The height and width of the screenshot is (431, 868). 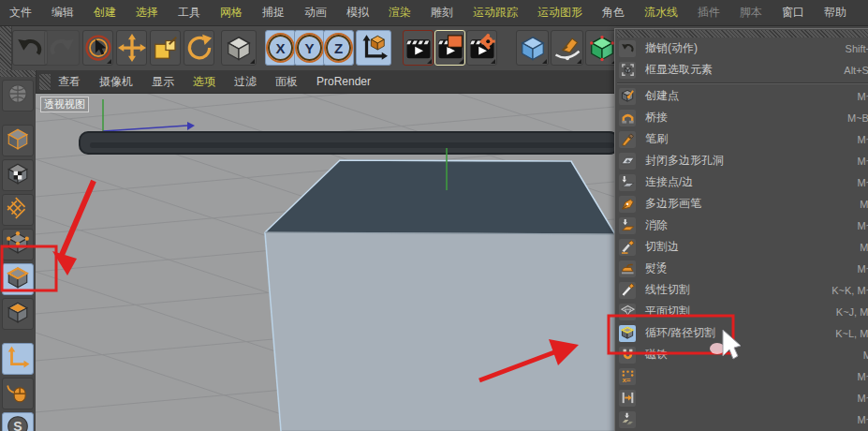 I want to click on context-menu-item-桥接: 桥接M~B,, so click(x=742, y=118).